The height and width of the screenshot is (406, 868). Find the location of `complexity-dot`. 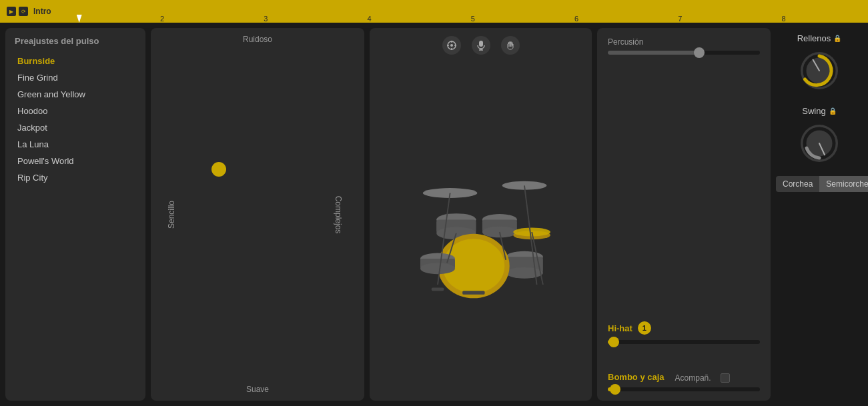

complexity-dot is located at coordinates (219, 169).